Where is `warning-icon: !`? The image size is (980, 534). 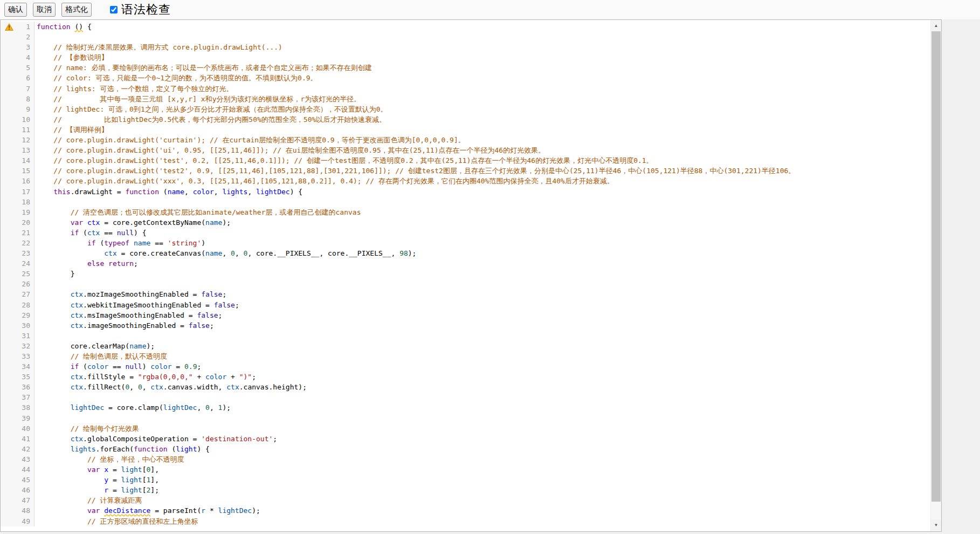
warning-icon: ! is located at coordinates (9, 27).